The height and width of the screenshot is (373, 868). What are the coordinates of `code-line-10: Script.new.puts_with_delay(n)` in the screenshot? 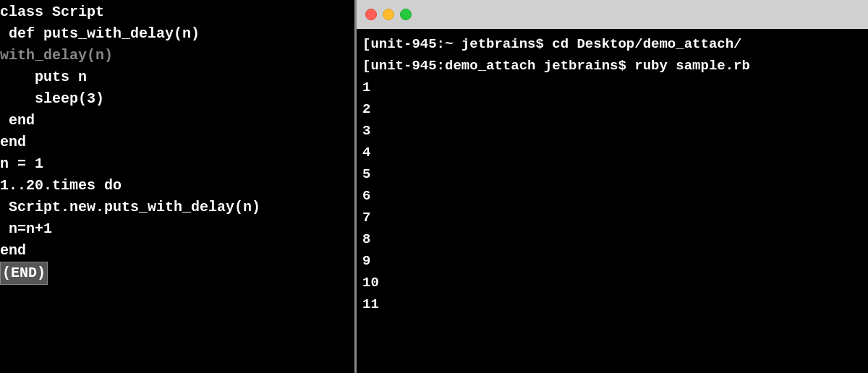 It's located at (177, 207).